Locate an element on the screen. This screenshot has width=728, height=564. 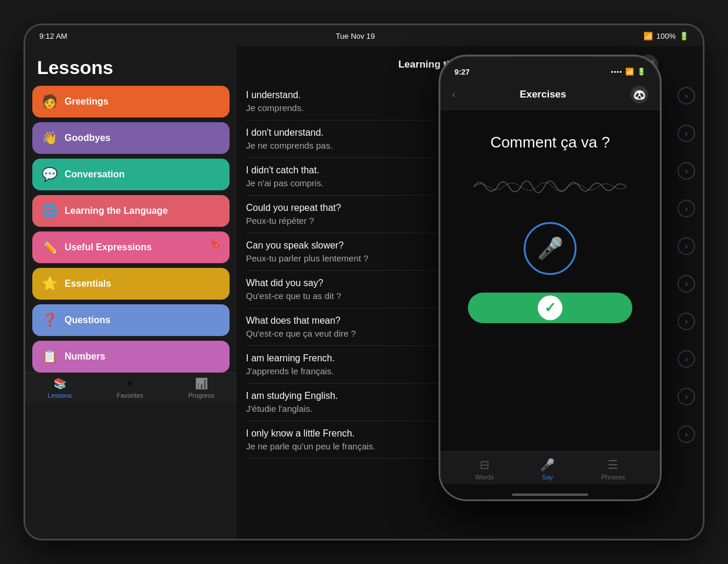
iphone-tab-label-phrases: Phrases is located at coordinates (613, 477).